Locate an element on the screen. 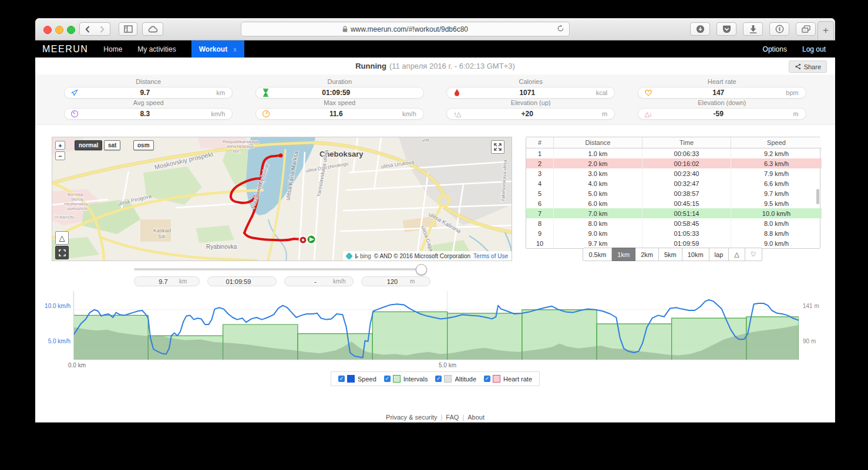  column-header-speed: Speed is located at coordinates (776, 143).